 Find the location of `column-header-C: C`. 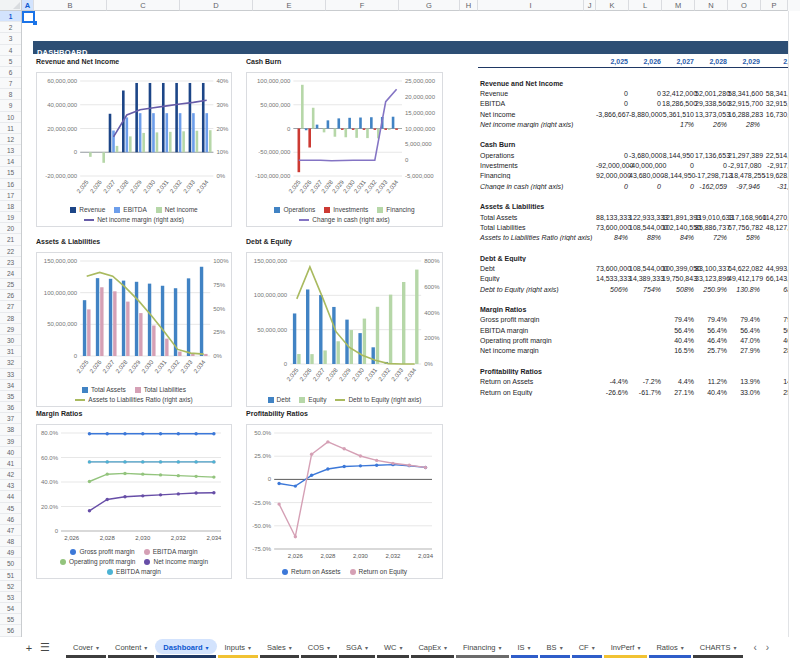

column-header-C: C is located at coordinates (144, 6).